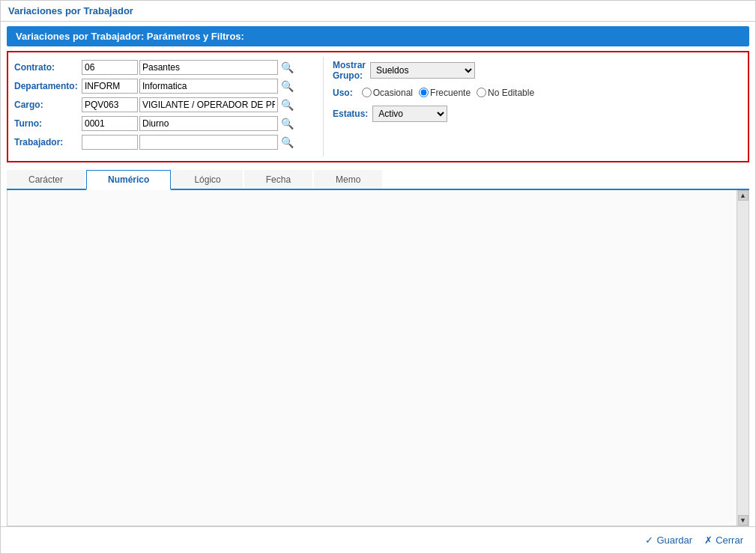 Image resolution: width=756 pixels, height=554 pixels. What do you see at coordinates (288, 105) in the screenshot?
I see `cargo-search-icon: 🔍` at bounding box center [288, 105].